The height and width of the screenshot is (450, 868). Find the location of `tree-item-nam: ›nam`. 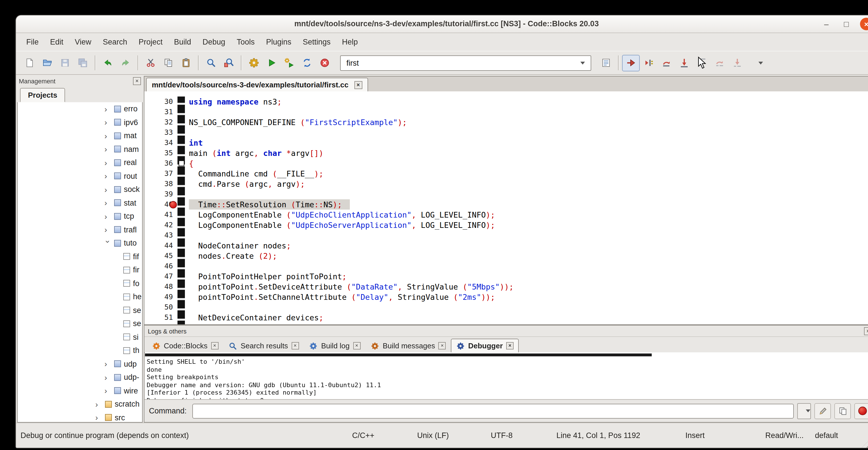

tree-item-nam: ›nam is located at coordinates (80, 149).